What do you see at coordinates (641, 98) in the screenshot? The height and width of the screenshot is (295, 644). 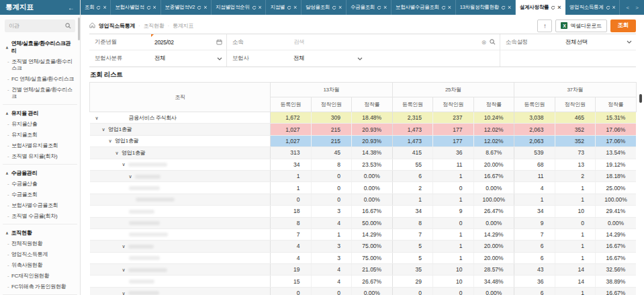 I see `table-scrollbar-thumb` at bounding box center [641, 98].